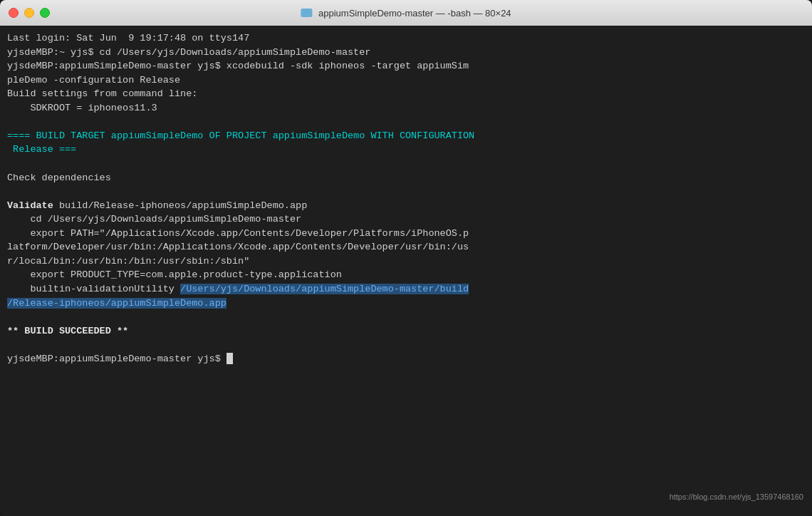 The width and height of the screenshot is (812, 516). I want to click on line-16: latform/Developer/usr/bin:/Applications/…, so click(406, 247).